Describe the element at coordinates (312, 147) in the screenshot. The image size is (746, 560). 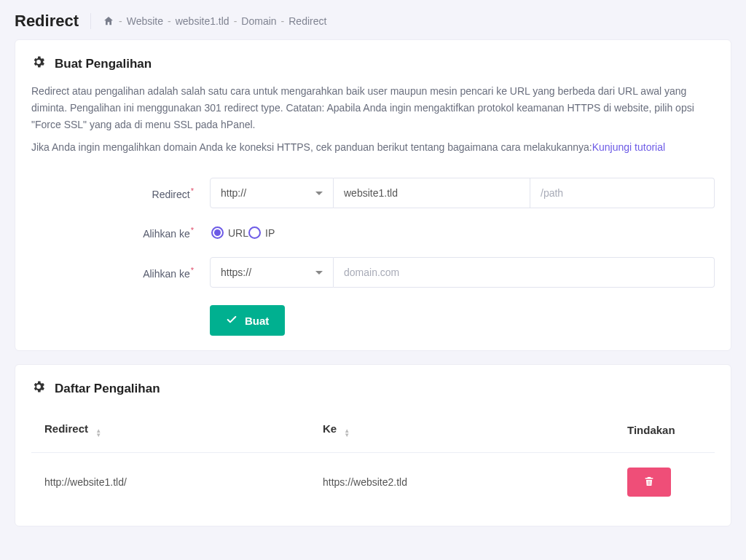
I see `description-text-2: Jika Anda ingin mengalihkan domain Anda …` at that location.